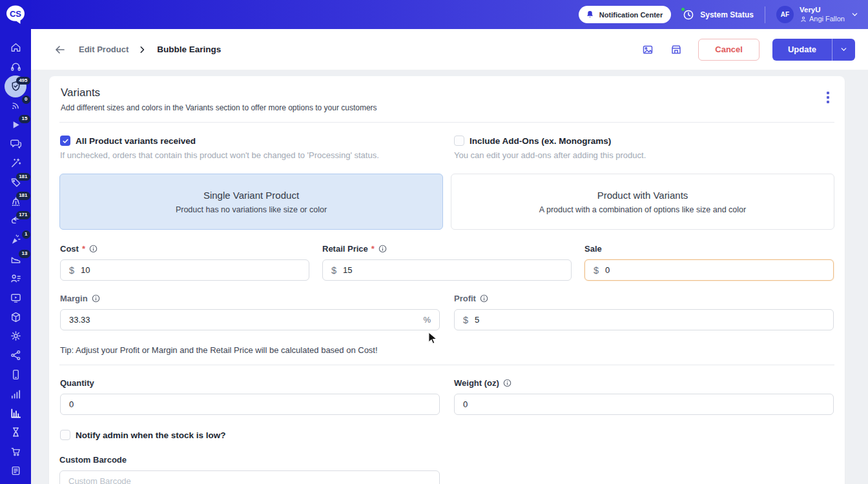  What do you see at coordinates (16, 413) in the screenshot?
I see `sidebar-item-analytics` at bounding box center [16, 413].